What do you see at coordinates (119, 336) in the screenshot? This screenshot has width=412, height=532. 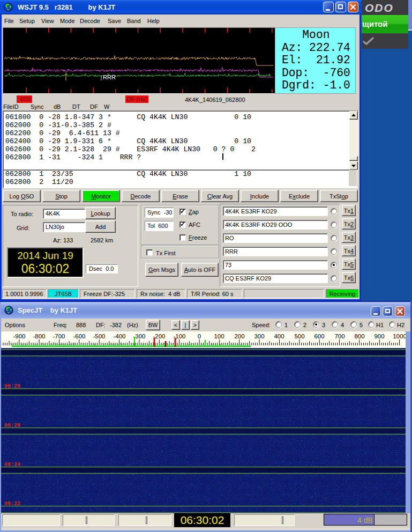 I see `svg-text: -400` at bounding box center [119, 336].